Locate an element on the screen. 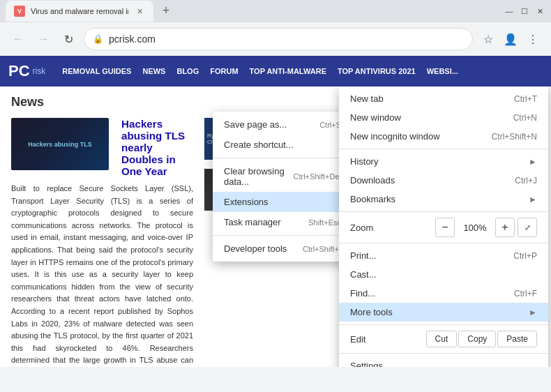  menu-history-label: History is located at coordinates (437, 162).